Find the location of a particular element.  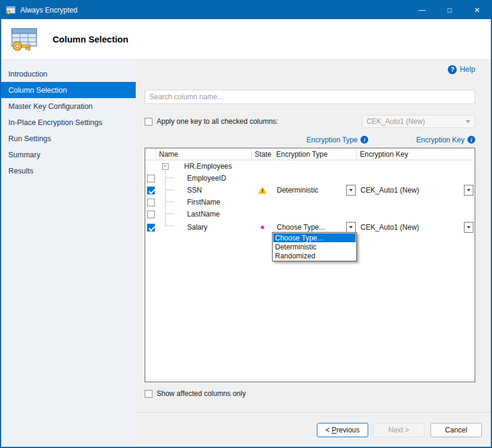

grid-header-state: State is located at coordinates (262, 154).